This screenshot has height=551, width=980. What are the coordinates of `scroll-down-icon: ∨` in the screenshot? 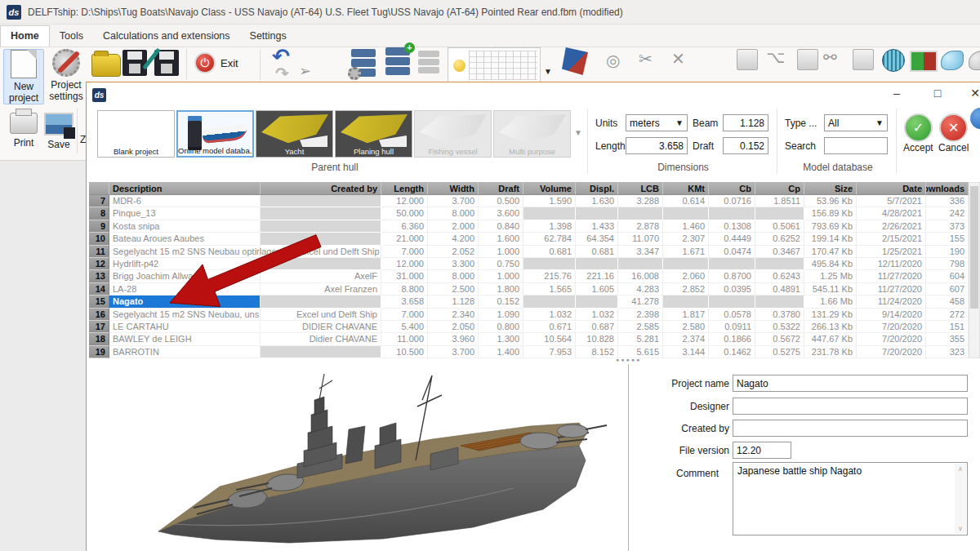 It's located at (960, 529).